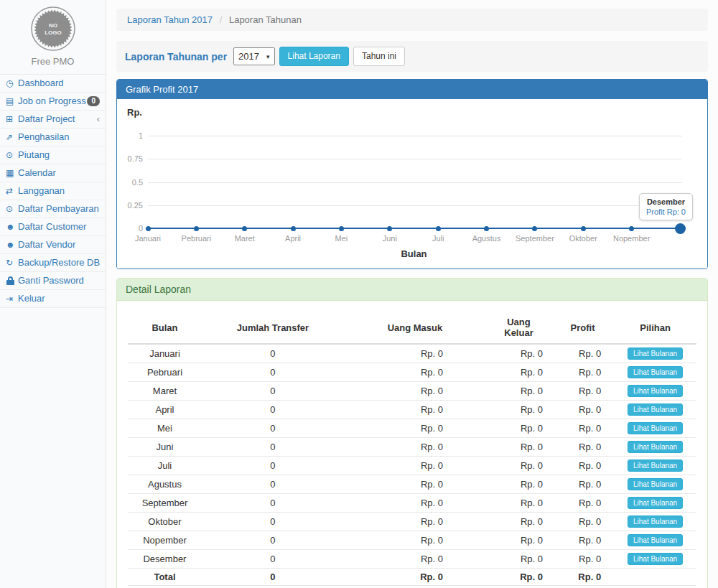 This screenshot has width=718, height=588. Describe the element at coordinates (130, 228) in the screenshot. I see `y-tick-label: 0` at that location.